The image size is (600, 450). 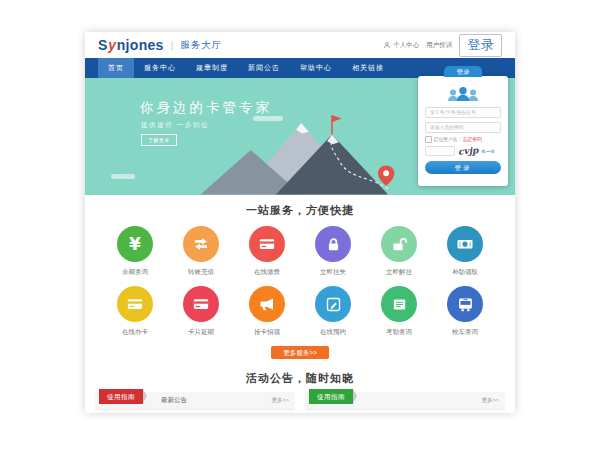 I want to click on guide-panel-right: 使用指南 更多>>, so click(x=405, y=402).